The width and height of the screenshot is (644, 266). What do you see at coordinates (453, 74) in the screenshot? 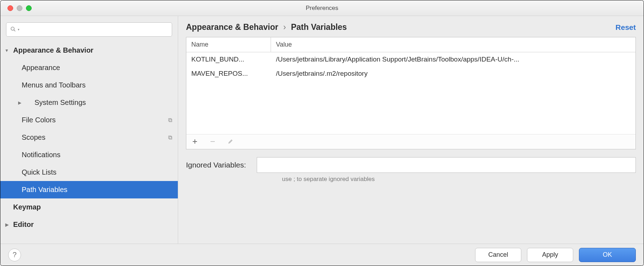
I see `cell-value: /Users/jetbrains/.m2/repository` at bounding box center [453, 74].